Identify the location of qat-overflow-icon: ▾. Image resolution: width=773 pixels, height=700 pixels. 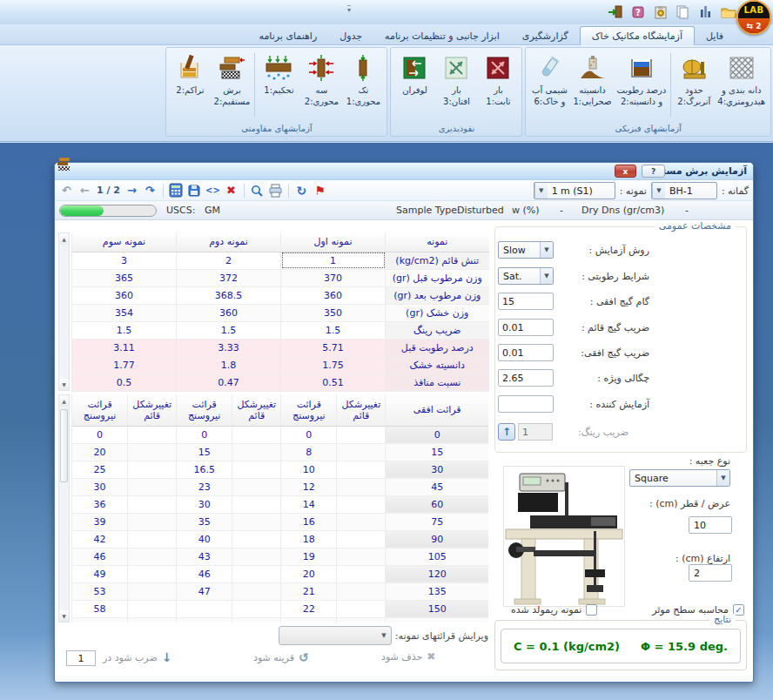
(349, 10).